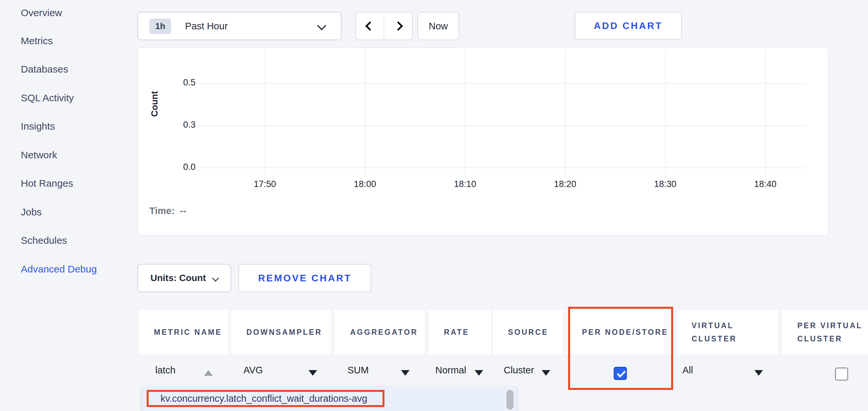 Image resolution: width=868 pixels, height=411 pixels. Describe the element at coordinates (240, 26) in the screenshot. I see `time-range-dropdown: 1h Past Hour` at that location.